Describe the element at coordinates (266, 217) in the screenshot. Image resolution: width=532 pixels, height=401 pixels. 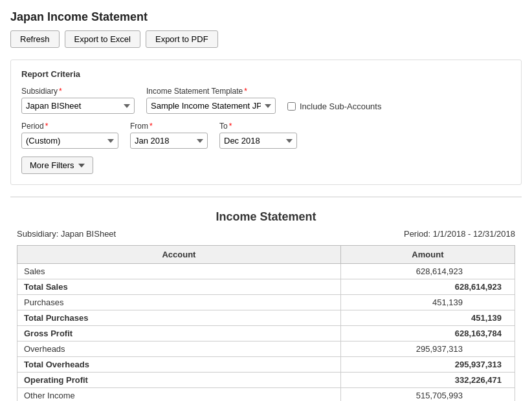
I see `report-title: Income Statement` at that location.